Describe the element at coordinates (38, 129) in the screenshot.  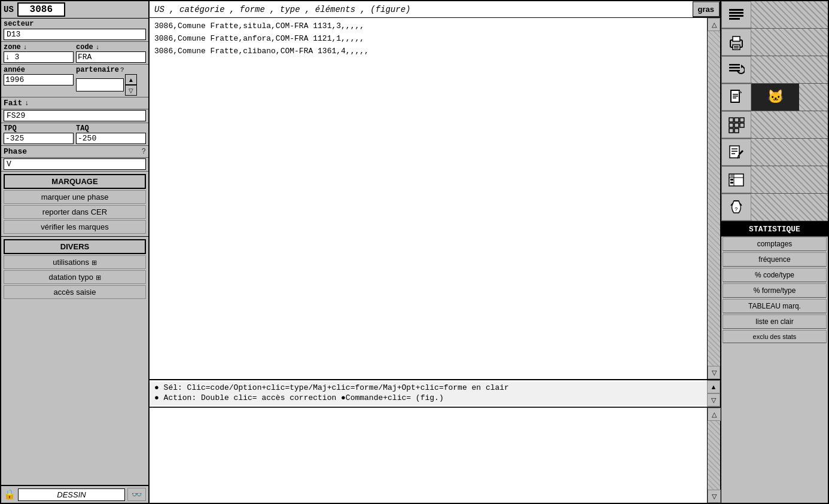
I see `tpq-label: TPQ` at that location.